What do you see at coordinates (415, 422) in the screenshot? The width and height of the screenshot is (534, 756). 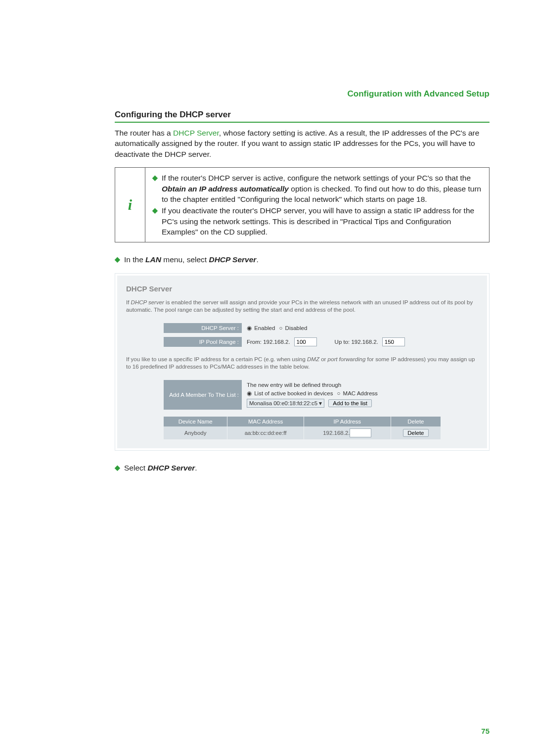 I see `th-delete: Delete` at bounding box center [415, 422].